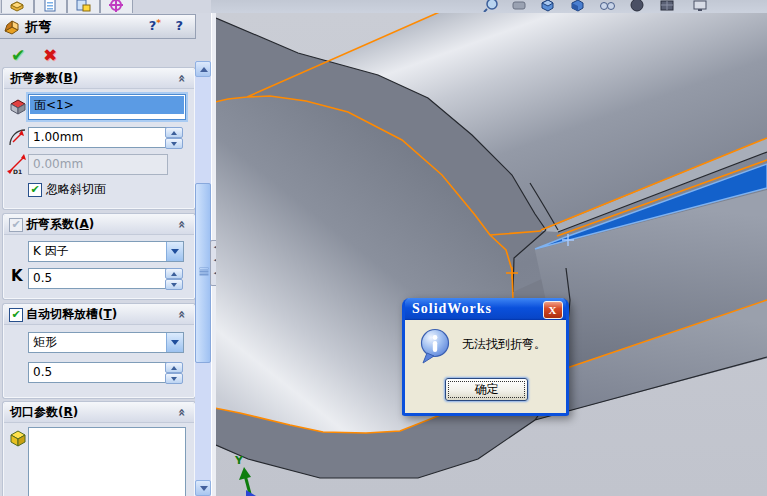 The image size is (767, 496). I want to click on featuremanager-icon, so click(17, 6).